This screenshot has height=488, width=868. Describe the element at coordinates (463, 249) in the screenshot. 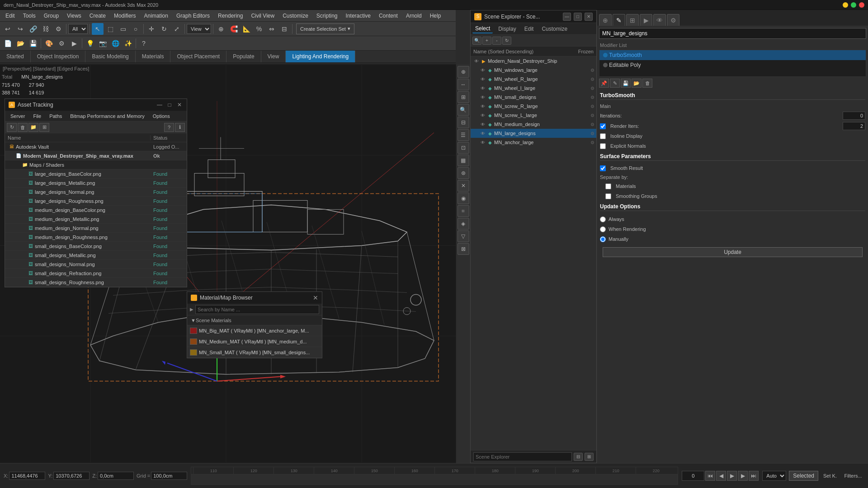

I see `viewport-tool-15: ⊠` at that location.